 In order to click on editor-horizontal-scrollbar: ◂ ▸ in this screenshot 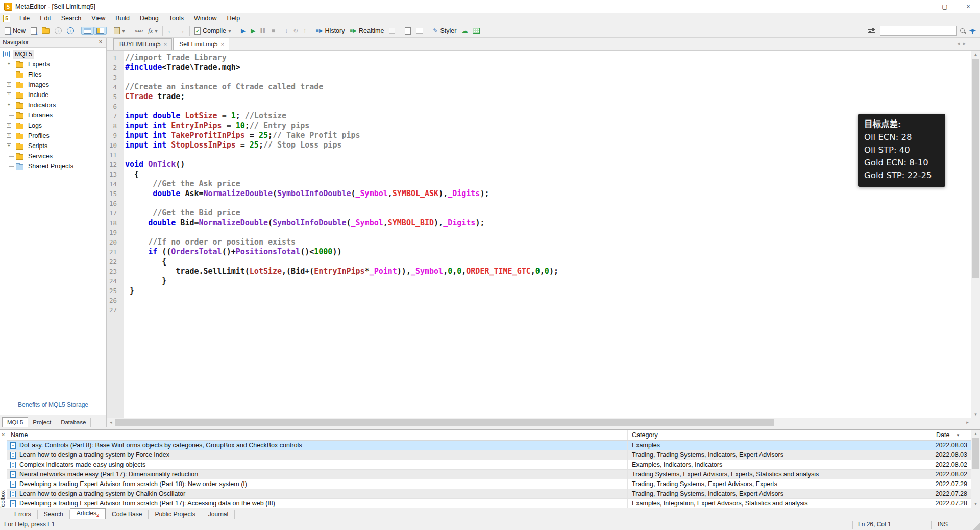, I will do `click(539, 423)`.